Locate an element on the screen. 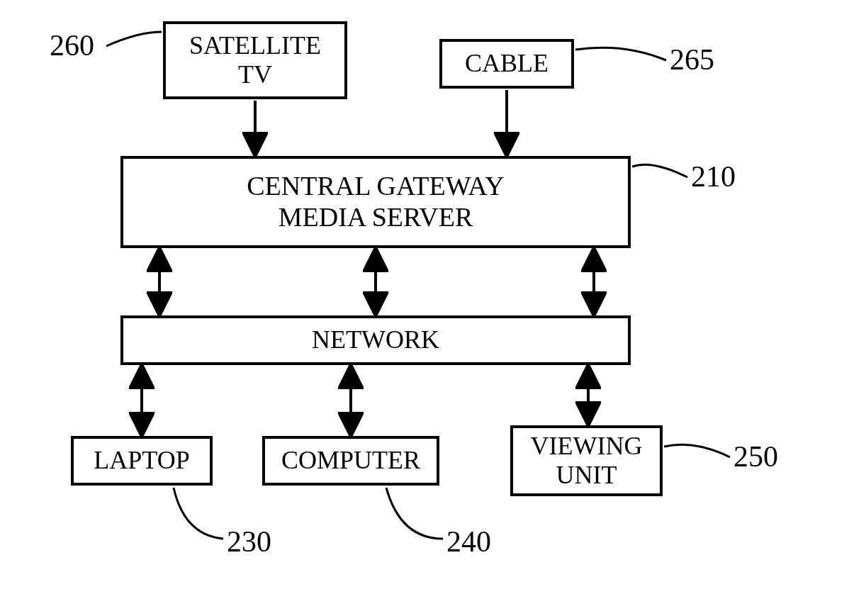 This screenshot has width=849, height=616. ref-265: 265 is located at coordinates (692, 60).